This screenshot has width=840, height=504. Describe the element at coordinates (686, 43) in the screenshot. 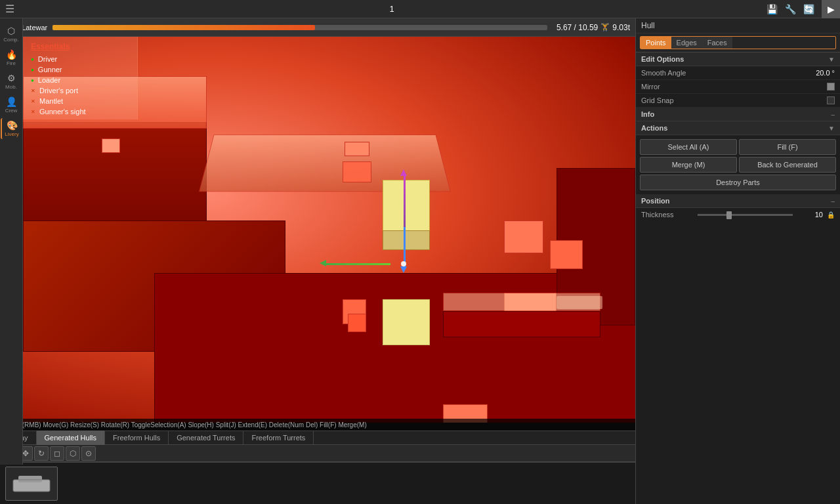

I see `tab-edges: Edges` at that location.